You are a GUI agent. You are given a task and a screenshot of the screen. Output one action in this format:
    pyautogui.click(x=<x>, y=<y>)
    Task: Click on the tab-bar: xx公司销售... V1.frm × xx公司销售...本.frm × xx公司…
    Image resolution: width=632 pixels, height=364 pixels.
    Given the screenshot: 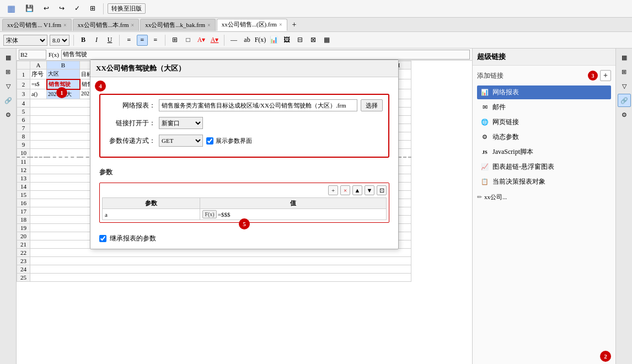 What is the action you would take?
    pyautogui.click(x=316, y=25)
    